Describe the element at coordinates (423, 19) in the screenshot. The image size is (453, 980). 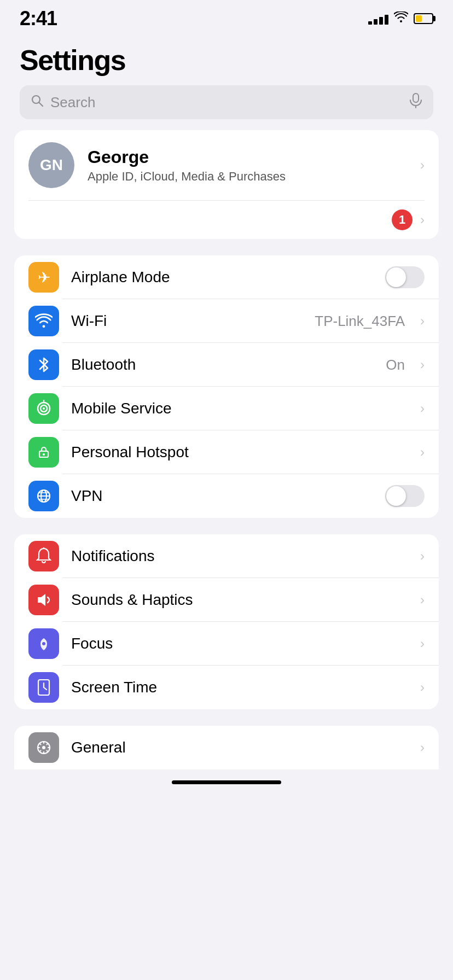
I see `battery-icon` at that location.